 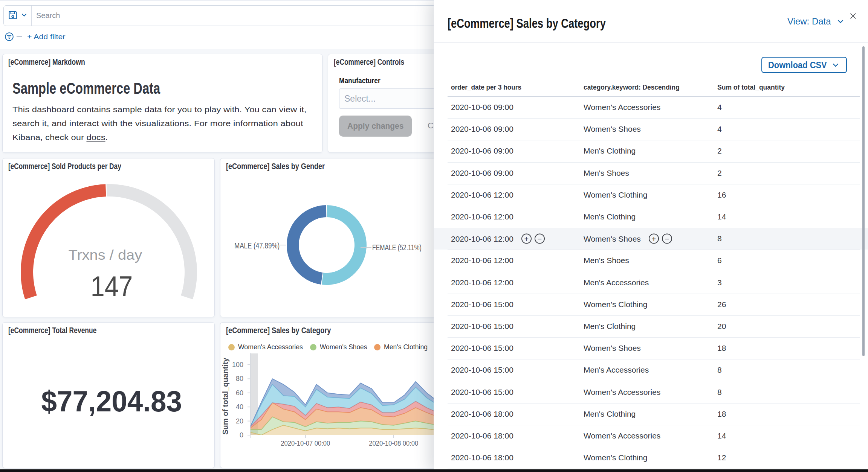 What do you see at coordinates (307, 245) in the screenshot?
I see `pie-slice-male` at bounding box center [307, 245].